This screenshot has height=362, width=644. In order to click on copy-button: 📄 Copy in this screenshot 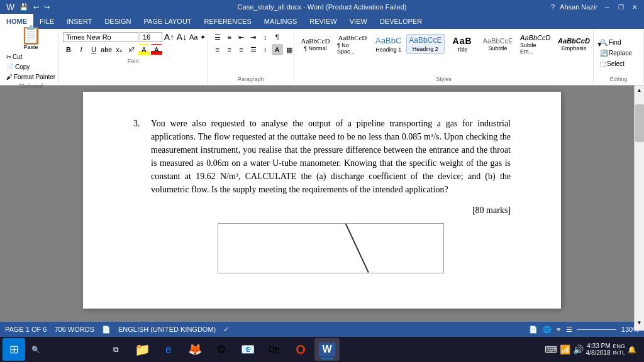, I will do `click(31, 67)`.